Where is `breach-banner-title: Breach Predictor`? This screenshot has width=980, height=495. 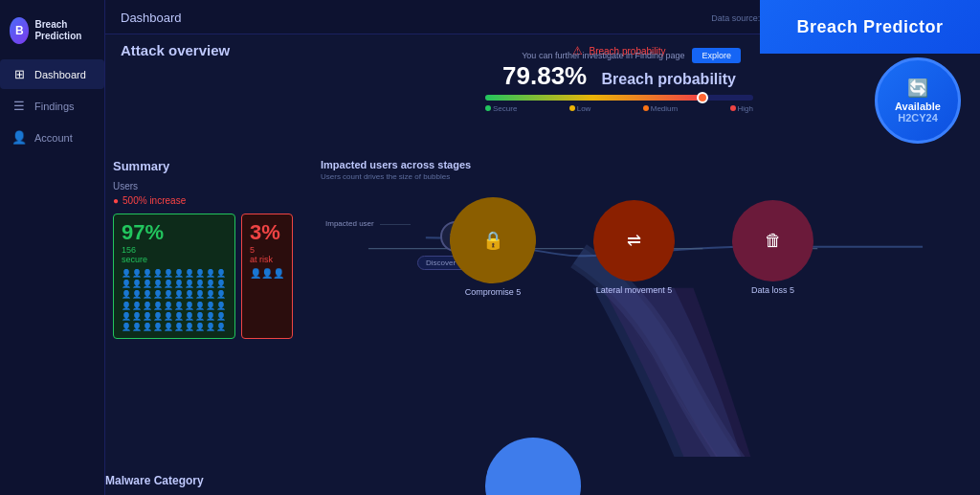 breach-banner-title: Breach Predictor is located at coordinates (869, 27).